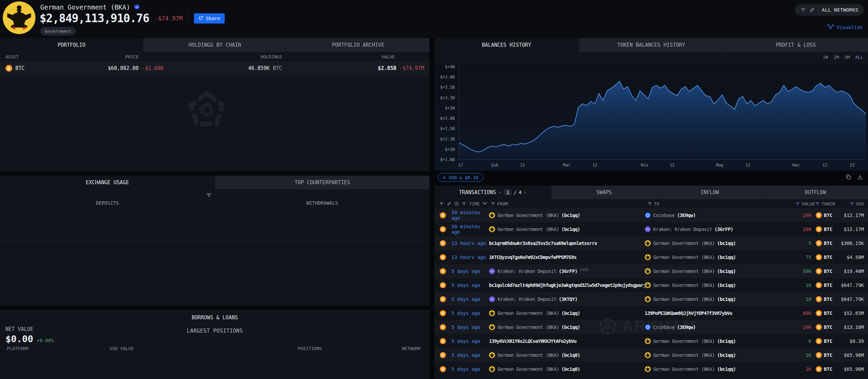 The image size is (868, 379). I want to click on transaction-from: bc1qrm05dswkr3x8sa25vs5c7sa69elqenletxsr…, so click(567, 243).